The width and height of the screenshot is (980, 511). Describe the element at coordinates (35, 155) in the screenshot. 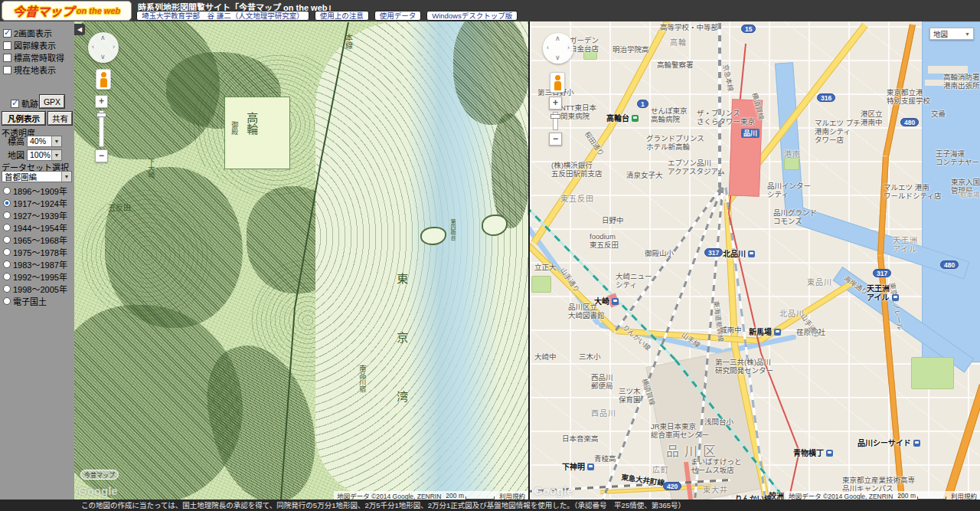

I see `map-opacity-row: 地図 100% ▼` at that location.